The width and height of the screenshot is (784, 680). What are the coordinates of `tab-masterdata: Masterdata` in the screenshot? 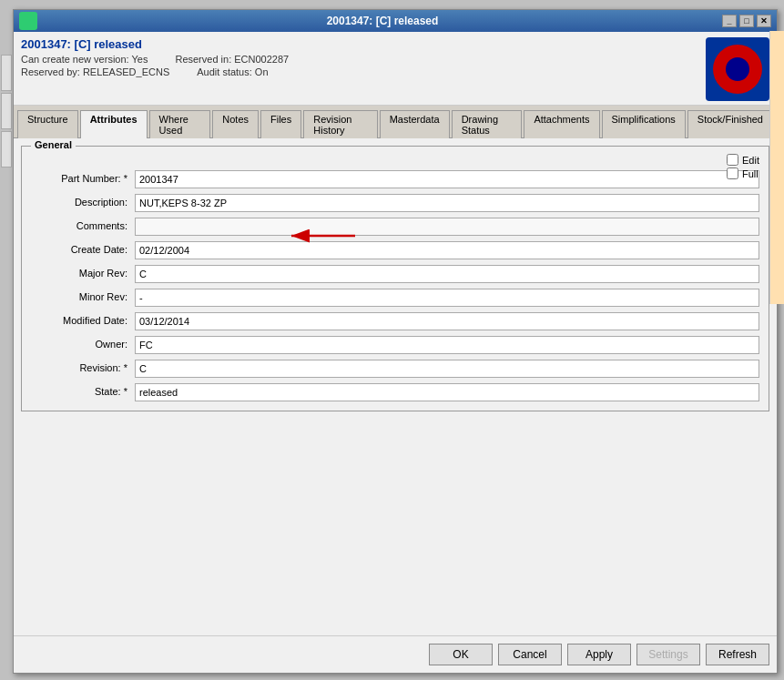 It's located at (415, 124).